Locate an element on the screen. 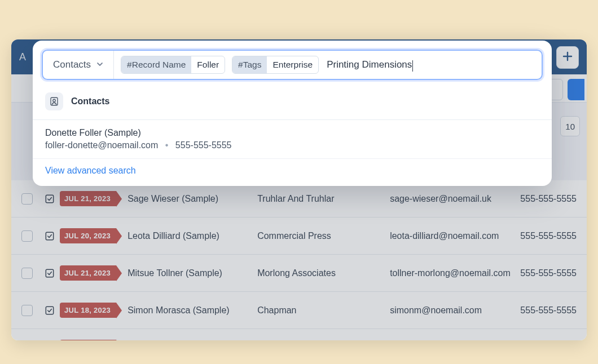 The height and width of the screenshot is (364, 598). chevron-down-icon is located at coordinates (100, 65).